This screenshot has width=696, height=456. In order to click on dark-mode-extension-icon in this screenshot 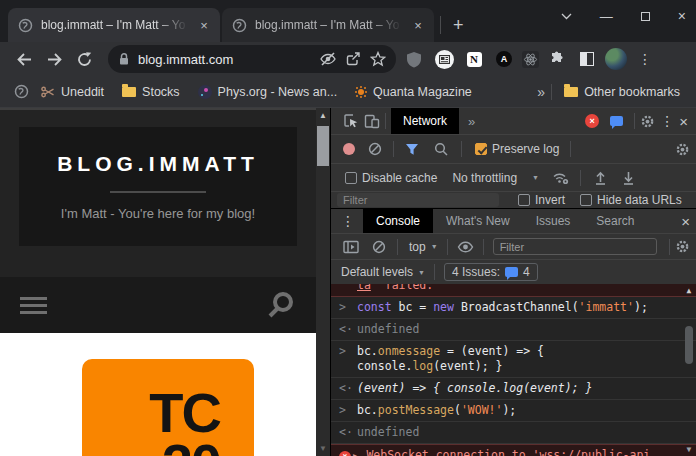, I will do `click(587, 59)`.